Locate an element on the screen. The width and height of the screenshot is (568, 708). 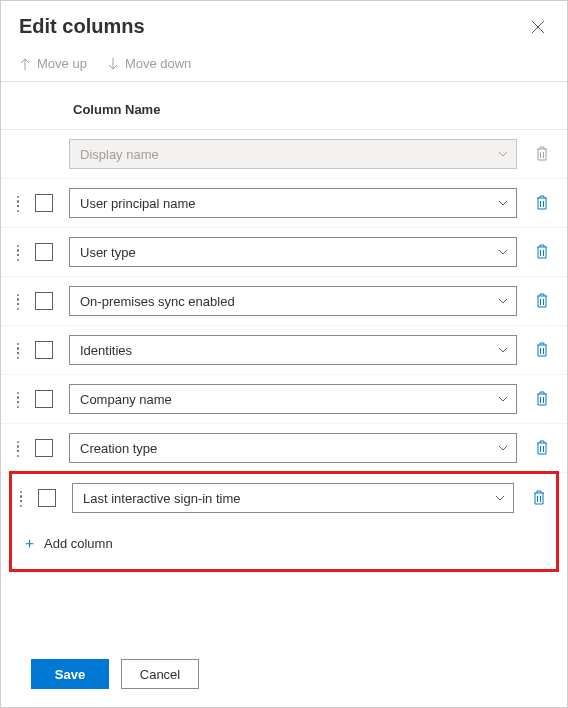
column-select-label: Creation type is located at coordinates (118, 448).